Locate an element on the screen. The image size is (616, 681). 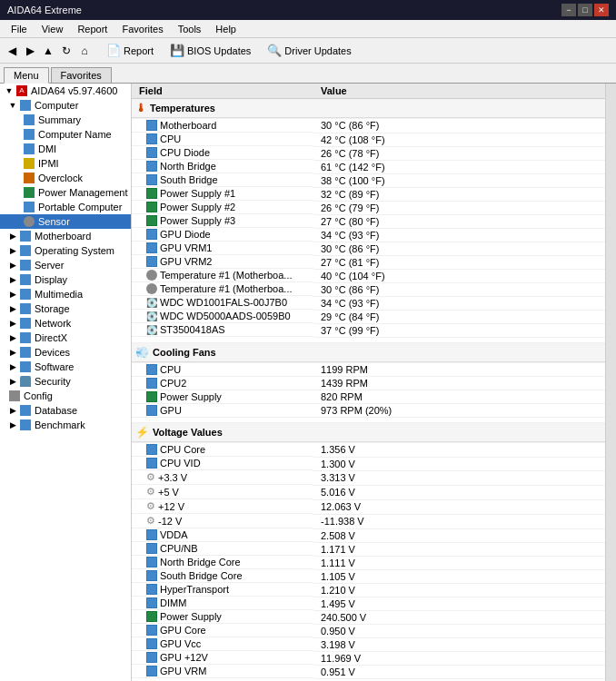
table-row: CPU1199 RPM is located at coordinates (369, 370).